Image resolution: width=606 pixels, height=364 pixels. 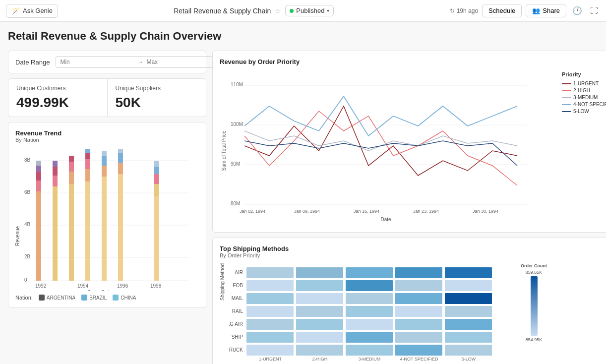 I want to click on topbar-right: ↻ 19h ago Schedule 👥 Share 🕐 ⛶, so click(x=525, y=11).